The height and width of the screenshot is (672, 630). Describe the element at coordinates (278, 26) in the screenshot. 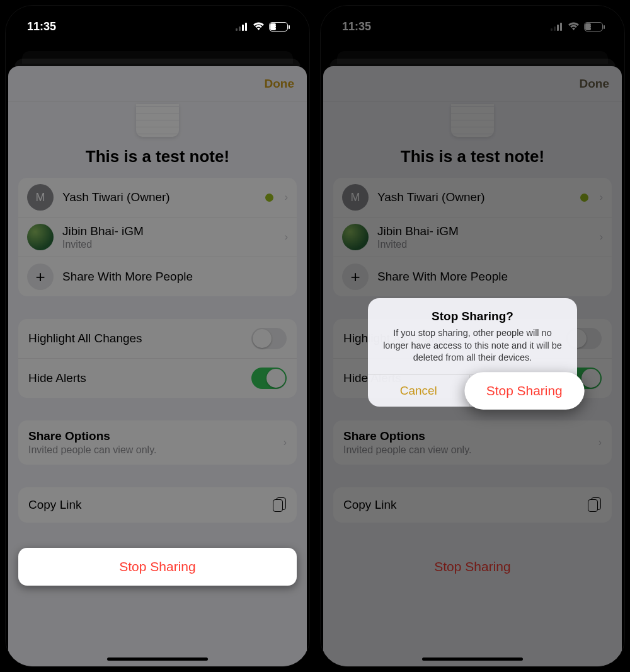

I see `battery-percent: 35` at that location.